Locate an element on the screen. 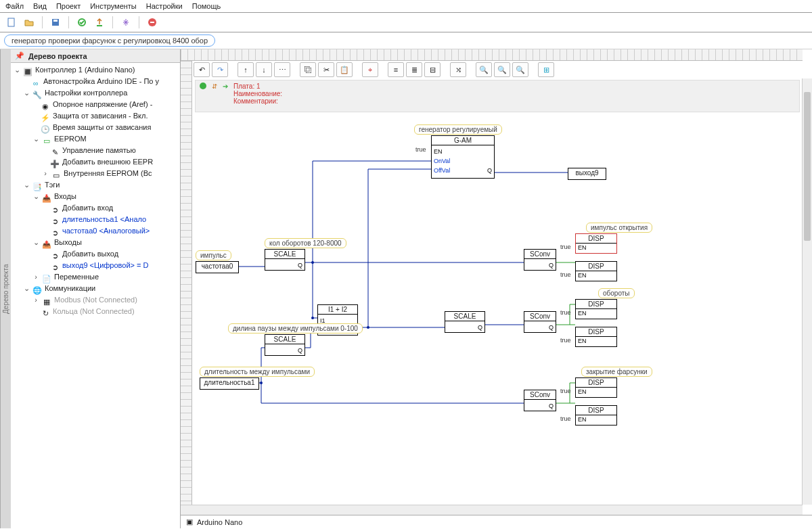 The width and height of the screenshot is (812, 529). menu-file: Файл is located at coordinates (15, 6).